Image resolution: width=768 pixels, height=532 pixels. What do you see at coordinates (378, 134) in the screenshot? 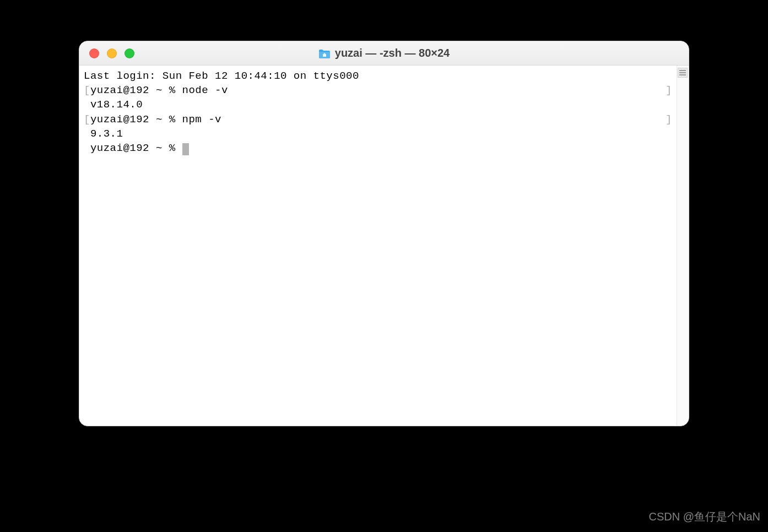
I see `output-line: 9.3.1` at bounding box center [378, 134].